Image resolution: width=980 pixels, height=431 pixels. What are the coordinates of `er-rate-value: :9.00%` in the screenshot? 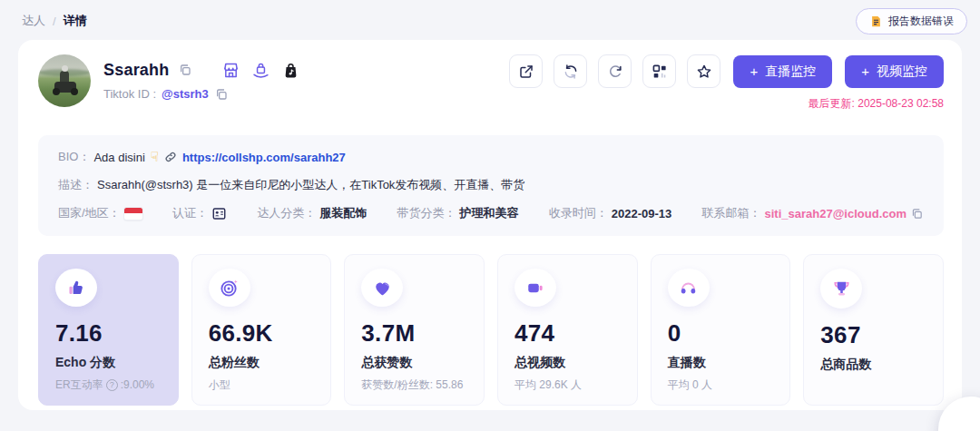 It's located at (138, 385).